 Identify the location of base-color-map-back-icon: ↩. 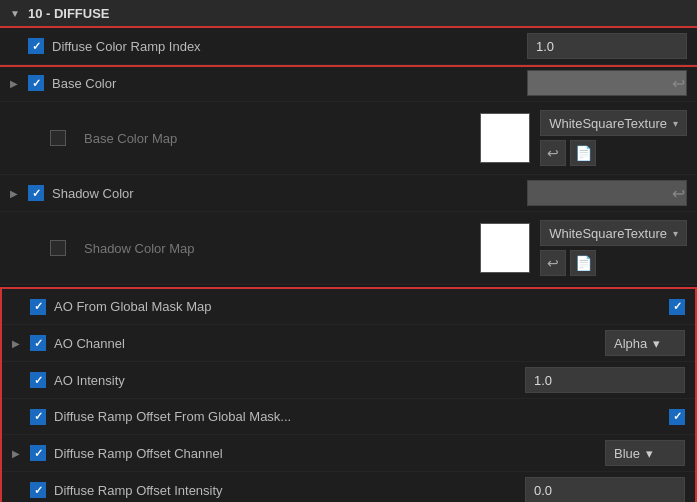
(553, 153).